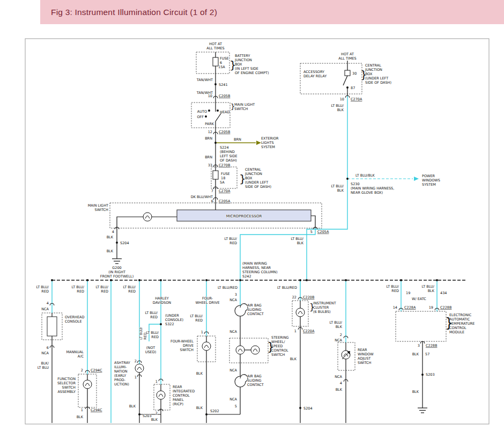  I want to click on diagram-label: 3, so click(419, 346).